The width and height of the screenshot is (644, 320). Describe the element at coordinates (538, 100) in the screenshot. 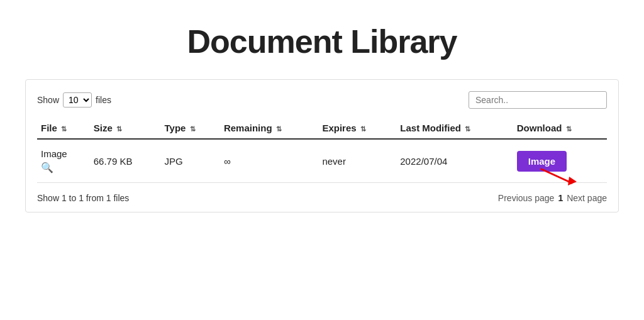

I see `search-input` at that location.